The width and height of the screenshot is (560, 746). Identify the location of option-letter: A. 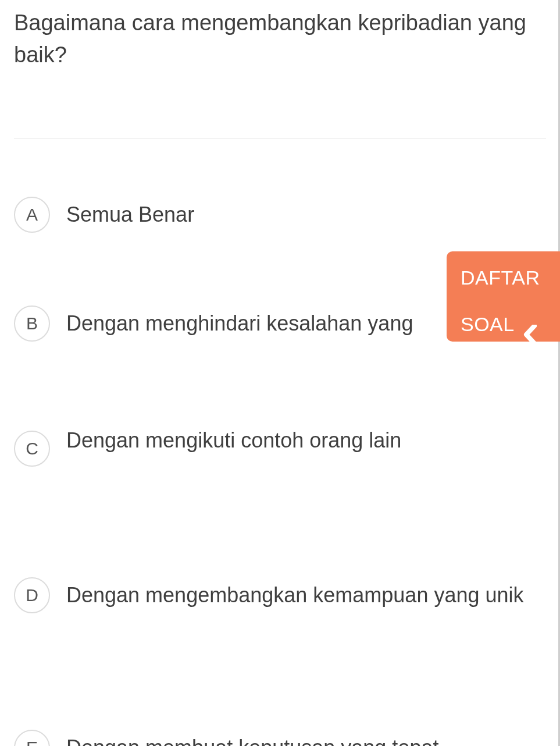
(32, 215).